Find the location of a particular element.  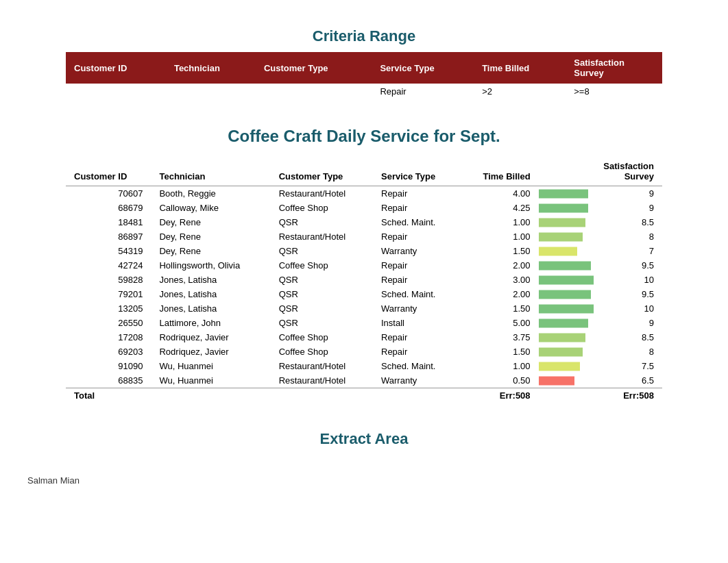

table-cell: 0.50 is located at coordinates (499, 381).